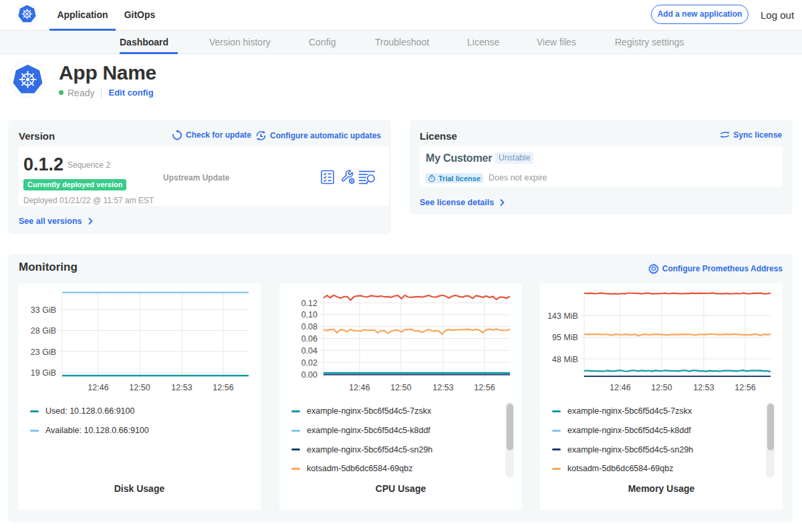  I want to click on svg-text: 0.02, so click(309, 363).